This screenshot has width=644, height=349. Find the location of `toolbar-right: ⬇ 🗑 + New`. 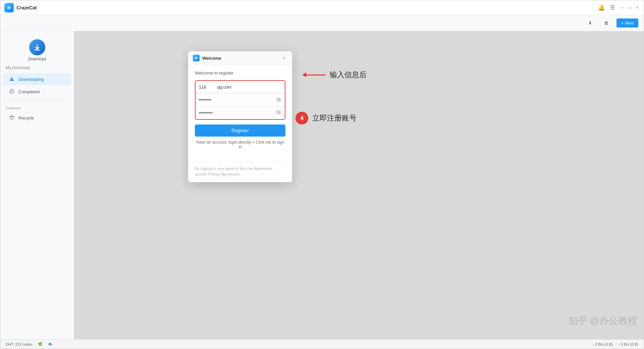

toolbar-right: ⬇ 🗑 + New is located at coordinates (611, 23).